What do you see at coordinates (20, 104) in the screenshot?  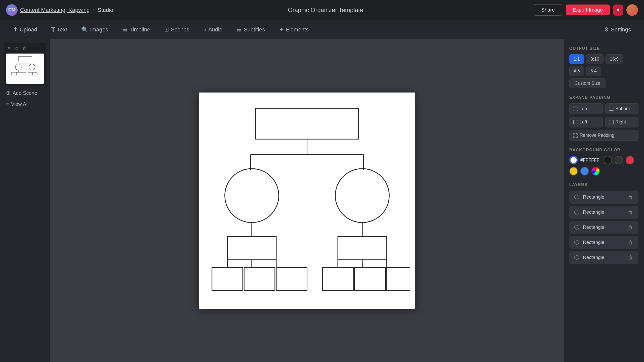 I see `view-all-label: View All` at bounding box center [20, 104].